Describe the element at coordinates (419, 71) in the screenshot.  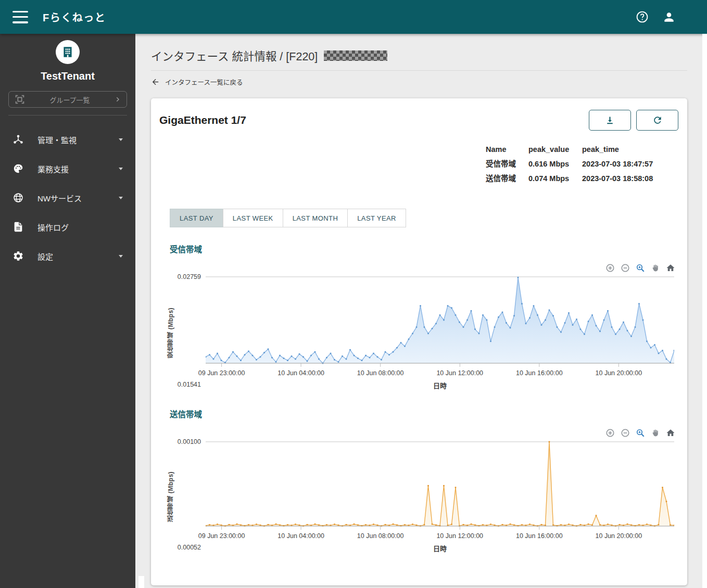
I see `title-divider` at that location.